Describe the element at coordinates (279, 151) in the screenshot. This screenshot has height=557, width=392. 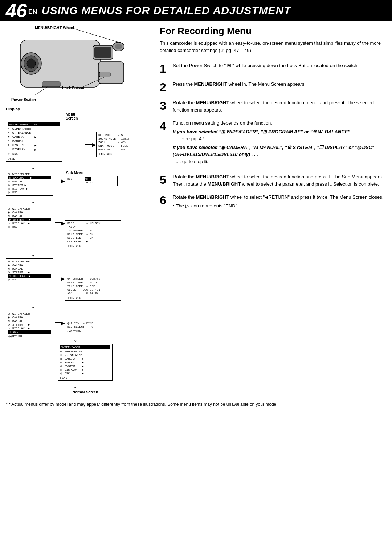
I see `step-4-sub-b-label: If you have selected "◉ CAMERA", "M MANU…` at that location.